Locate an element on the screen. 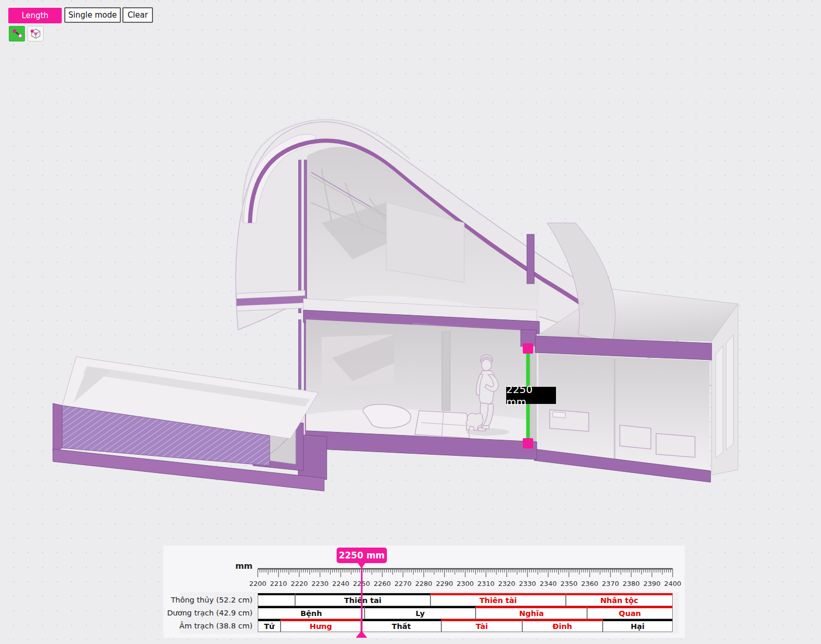  ruler-tick-label: 2210 is located at coordinates (279, 584).